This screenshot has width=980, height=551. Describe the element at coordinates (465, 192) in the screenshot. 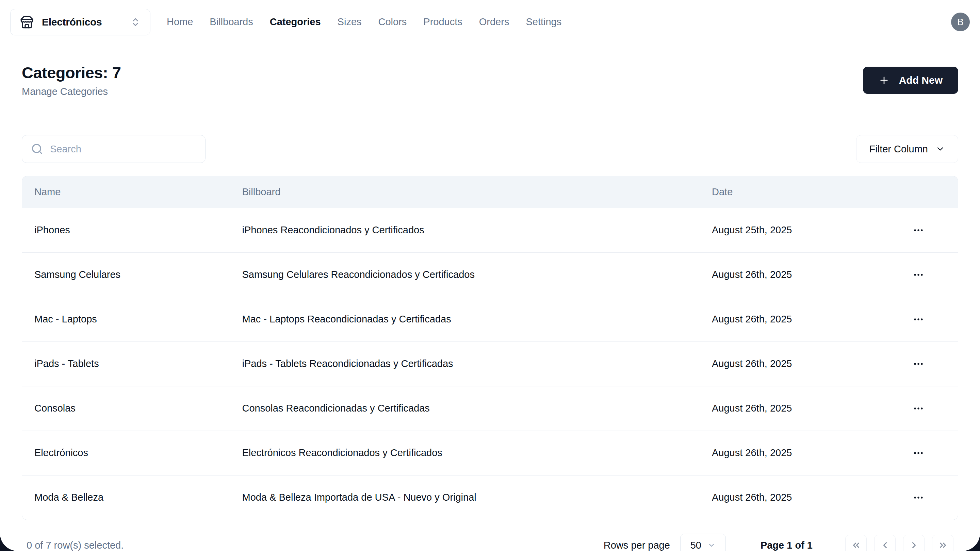

I see `column-header-billboard: Billboard` at that location.